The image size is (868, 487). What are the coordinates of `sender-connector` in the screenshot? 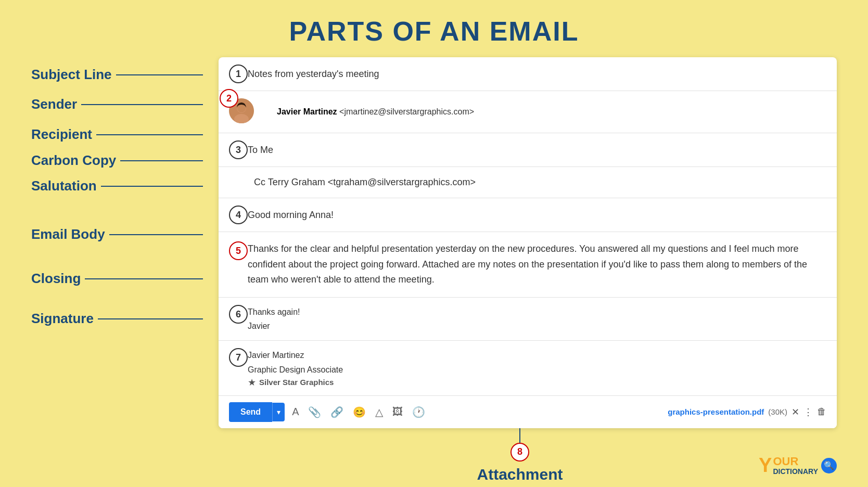 It's located at (142, 105).